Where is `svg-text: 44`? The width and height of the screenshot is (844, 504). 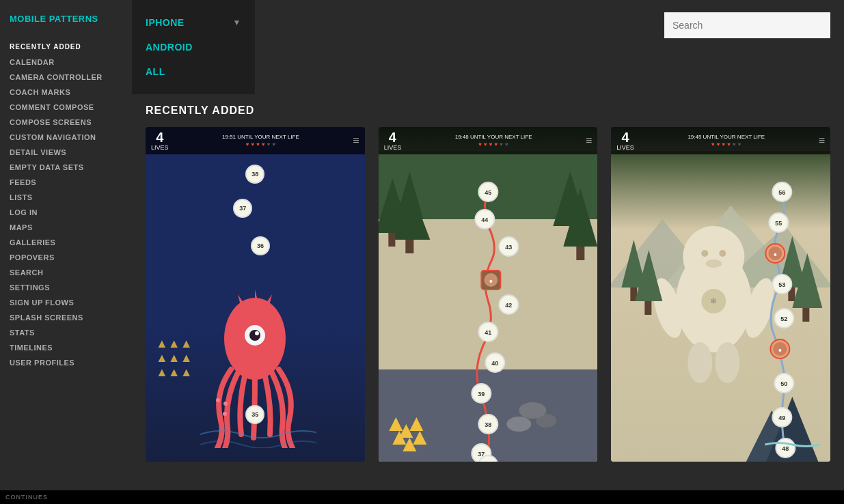
svg-text: 44 is located at coordinates (485, 220).